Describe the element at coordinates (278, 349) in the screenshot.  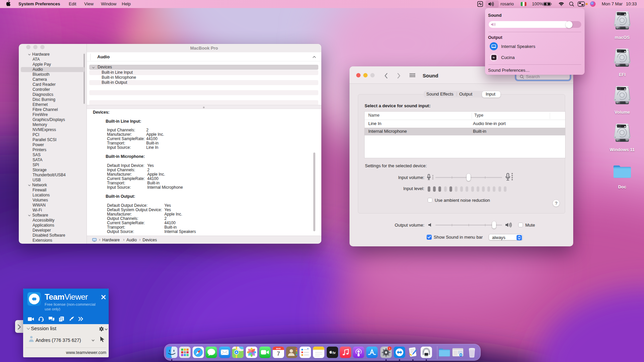
I see `svg-text: MAR` at that location.